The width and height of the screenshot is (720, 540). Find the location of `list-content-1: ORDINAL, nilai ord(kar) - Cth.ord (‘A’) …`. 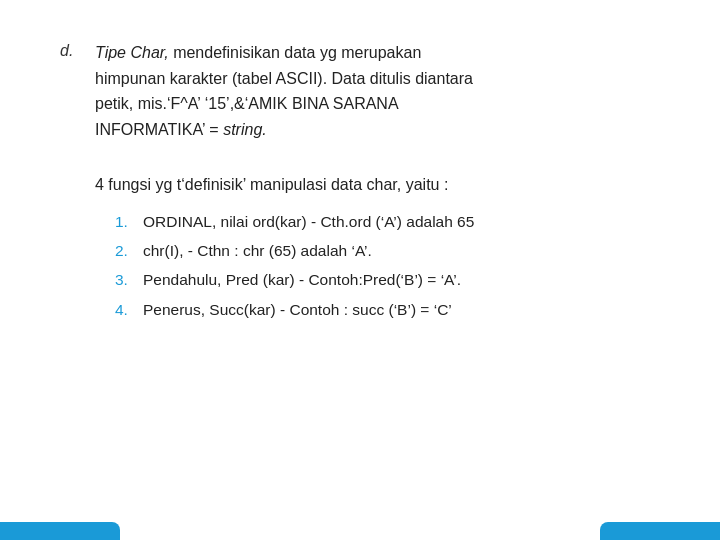

list-content-1: ORDINAL, nilai ord(kar) - Cth.ord (‘A’) … is located at coordinates (402, 222).